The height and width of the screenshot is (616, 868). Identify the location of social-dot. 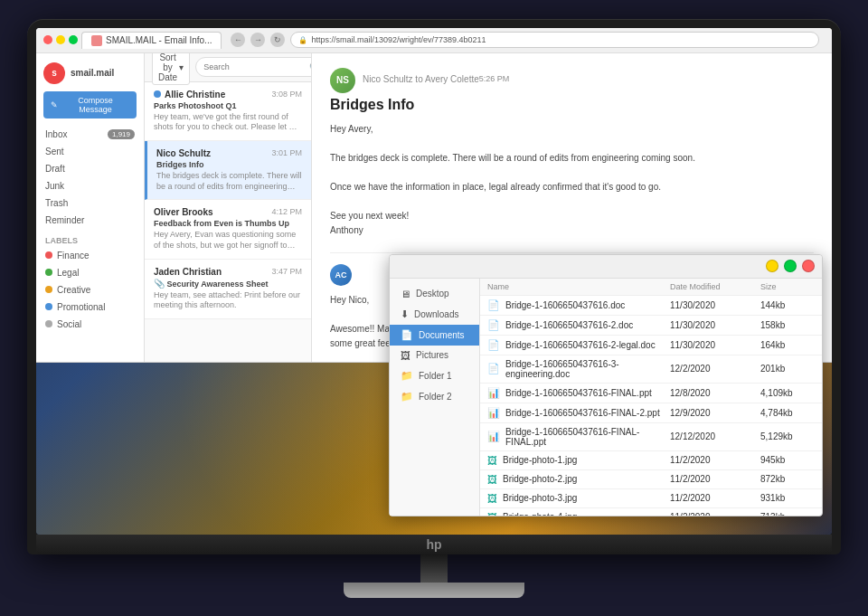
(49, 324).